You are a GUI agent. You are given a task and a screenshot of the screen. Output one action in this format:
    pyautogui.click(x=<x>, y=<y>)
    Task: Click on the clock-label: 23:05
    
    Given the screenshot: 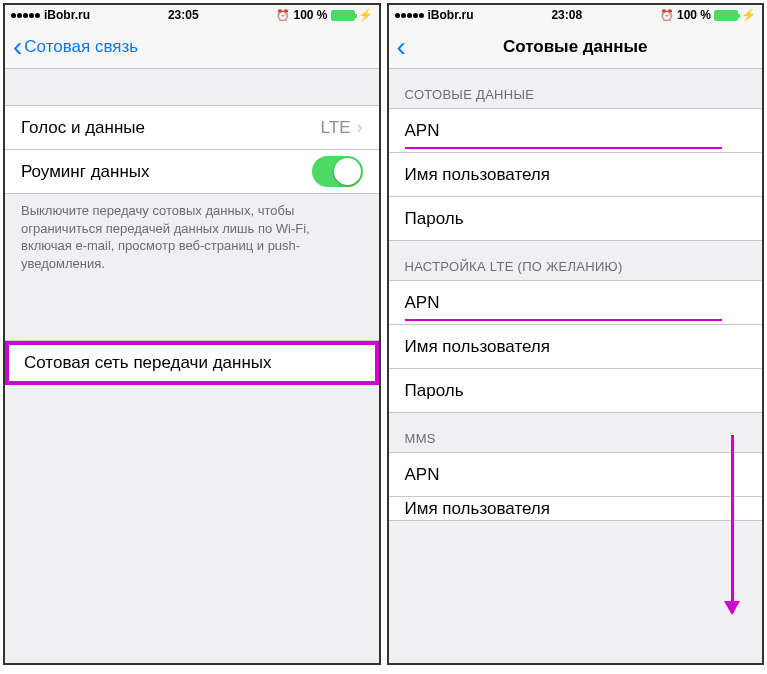 What is the action you would take?
    pyautogui.click(x=184, y=15)
    